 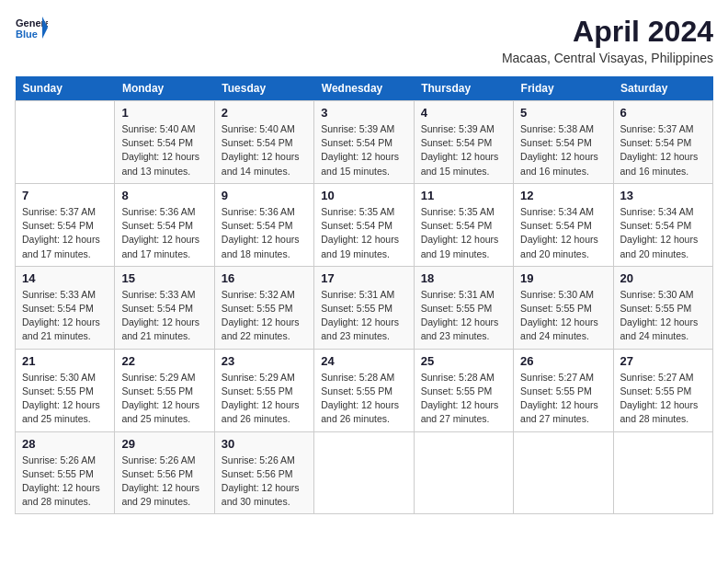 What do you see at coordinates (563, 195) in the screenshot?
I see `day-number: 12` at bounding box center [563, 195].